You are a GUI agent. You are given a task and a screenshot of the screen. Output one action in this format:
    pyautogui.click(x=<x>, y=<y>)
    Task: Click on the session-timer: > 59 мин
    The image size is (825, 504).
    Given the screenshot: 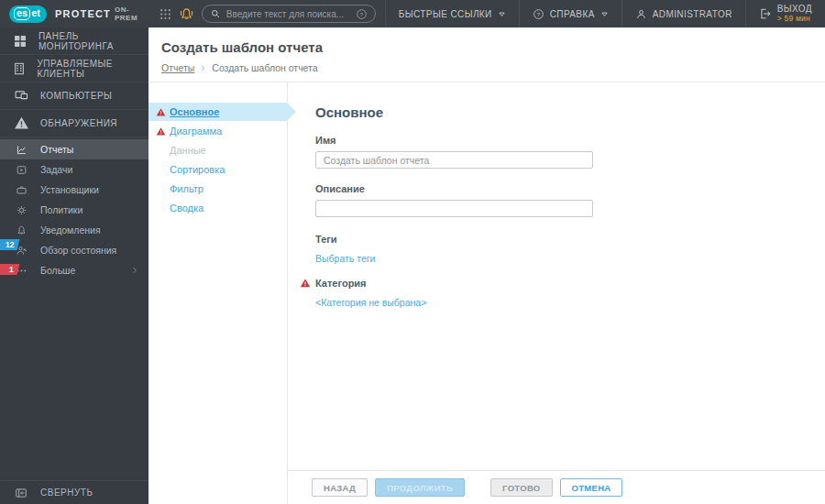 What is the action you would take?
    pyautogui.click(x=795, y=18)
    